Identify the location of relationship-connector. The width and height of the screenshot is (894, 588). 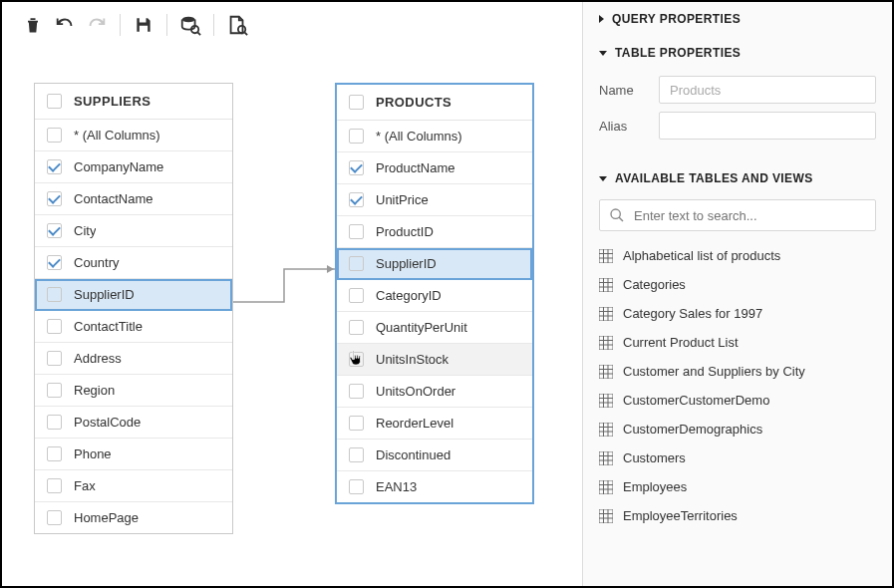
(284, 285).